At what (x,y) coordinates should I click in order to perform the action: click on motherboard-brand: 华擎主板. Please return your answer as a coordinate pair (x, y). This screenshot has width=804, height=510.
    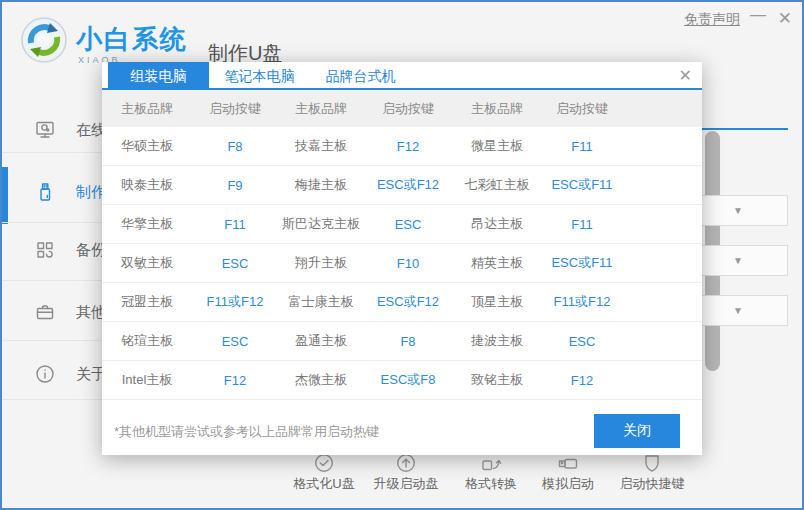
    Looking at the image, I should click on (147, 224).